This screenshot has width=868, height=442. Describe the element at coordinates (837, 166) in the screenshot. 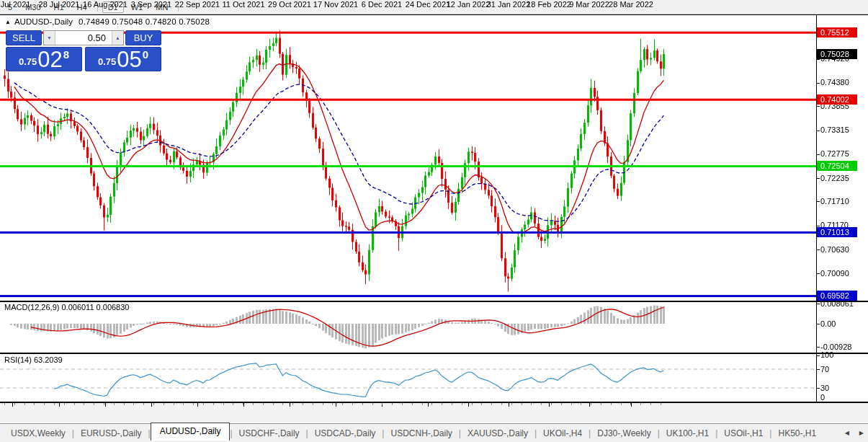

I see `price-level-tag: 0.72504` at that location.